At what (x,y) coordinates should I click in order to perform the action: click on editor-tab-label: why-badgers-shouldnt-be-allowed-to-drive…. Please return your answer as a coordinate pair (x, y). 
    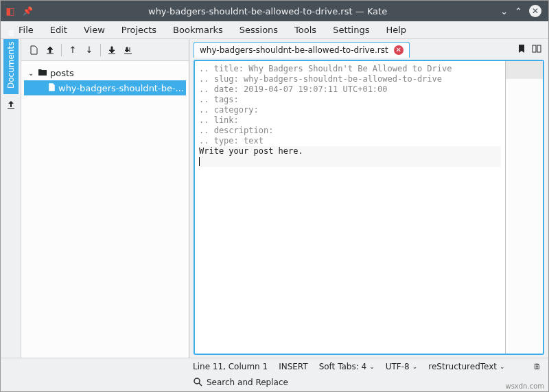
    Looking at the image, I should click on (294, 50).